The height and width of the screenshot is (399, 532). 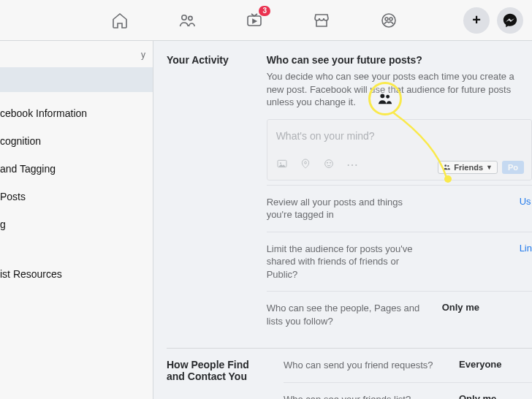 What do you see at coordinates (399, 60) in the screenshot?
I see `future-posts-title: Who can see your future posts?` at bounding box center [399, 60].